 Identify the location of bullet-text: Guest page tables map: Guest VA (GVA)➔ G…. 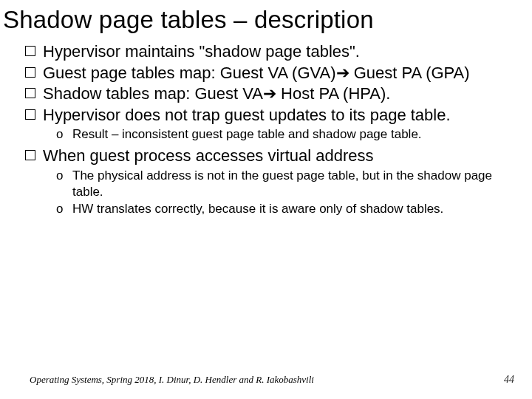
(278, 73).